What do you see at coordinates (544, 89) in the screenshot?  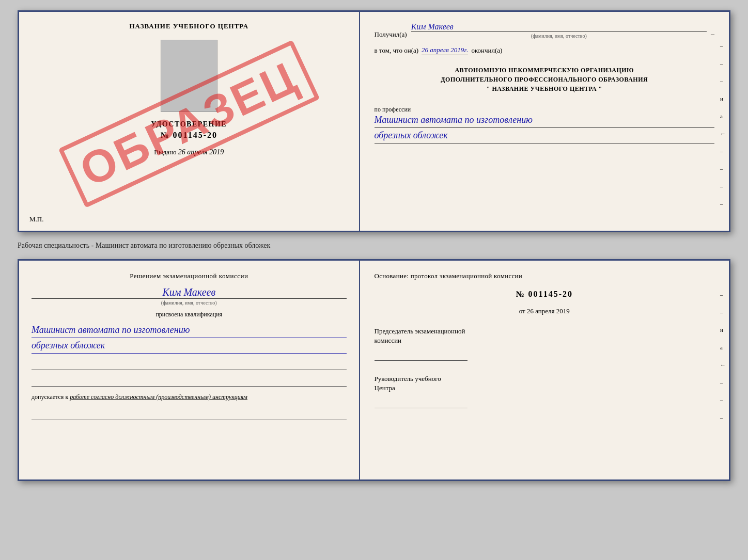 I see `org-line3: " НАЗВАНИЕ УЧЕБНОГО ЦЕНТРА "` at bounding box center [544, 89].